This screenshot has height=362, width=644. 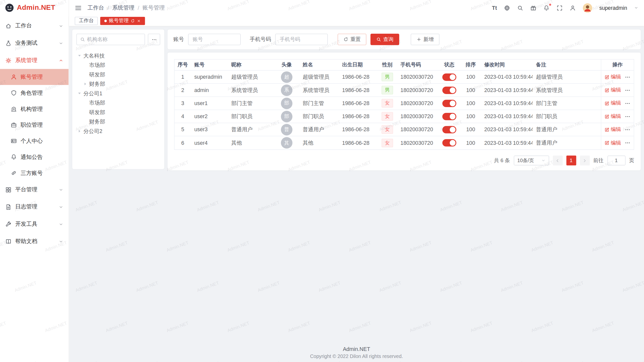 What do you see at coordinates (34, 224) in the screenshot?
I see `sidebar-item-devtools: 开发工具` at bounding box center [34, 224].